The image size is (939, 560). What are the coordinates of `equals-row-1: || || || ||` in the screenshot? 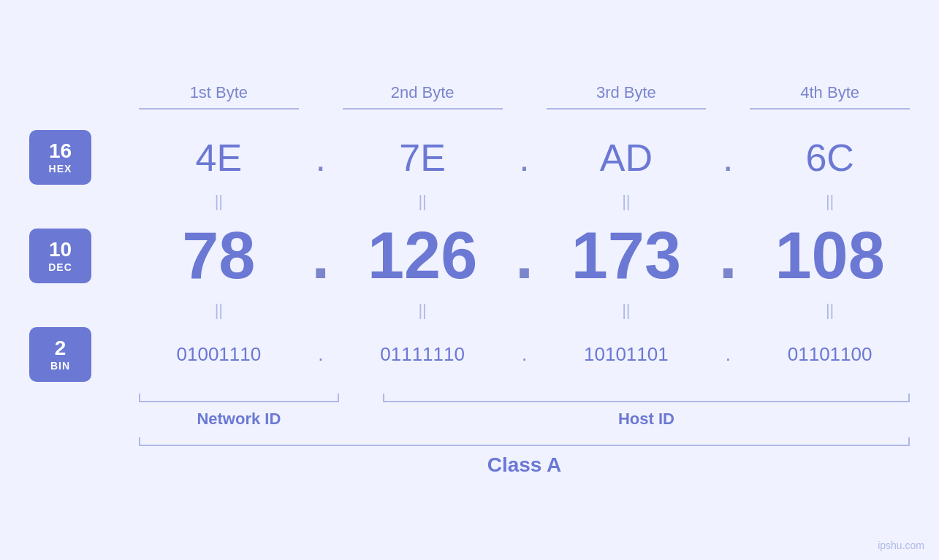 It's located at (469, 202).